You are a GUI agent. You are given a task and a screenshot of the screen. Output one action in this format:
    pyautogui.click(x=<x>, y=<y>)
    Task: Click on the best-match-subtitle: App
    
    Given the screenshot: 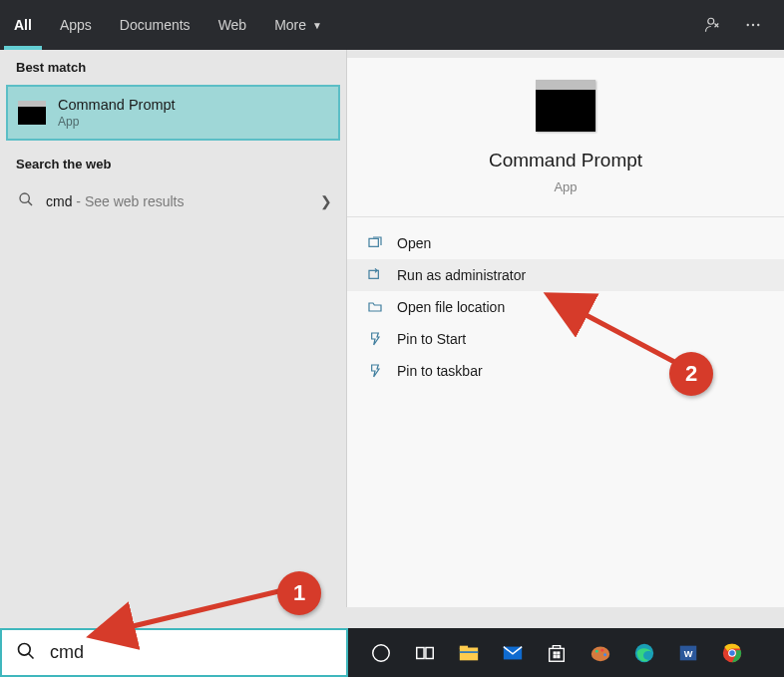 What is the action you would take?
    pyautogui.click(x=117, y=122)
    